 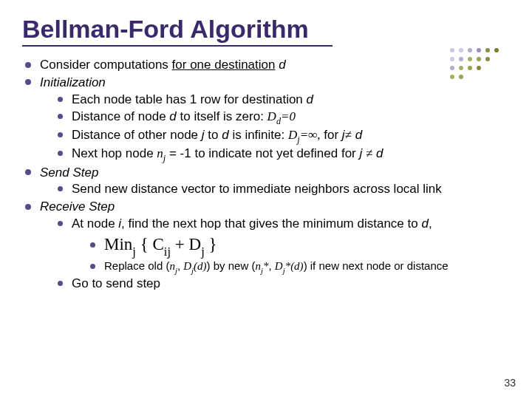 I want to click on bullet-send: Send Step Send new distance vector to im…, so click(x=267, y=182).